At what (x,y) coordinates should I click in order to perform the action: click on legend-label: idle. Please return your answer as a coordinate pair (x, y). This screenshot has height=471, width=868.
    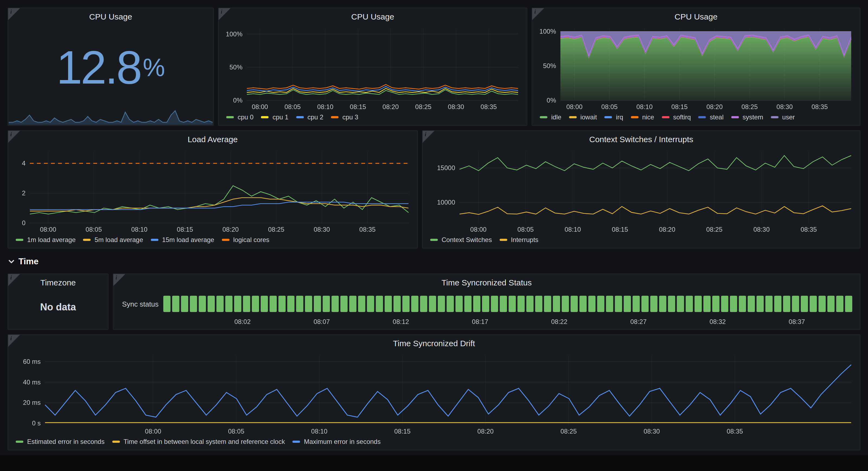
    Looking at the image, I should click on (556, 117).